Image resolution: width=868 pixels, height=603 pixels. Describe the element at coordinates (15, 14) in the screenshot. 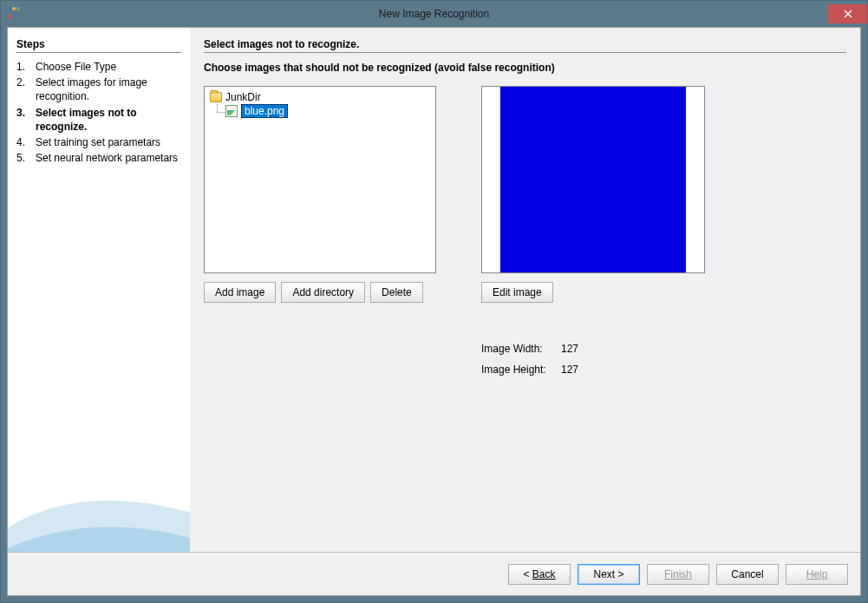

I see `app-icon` at that location.